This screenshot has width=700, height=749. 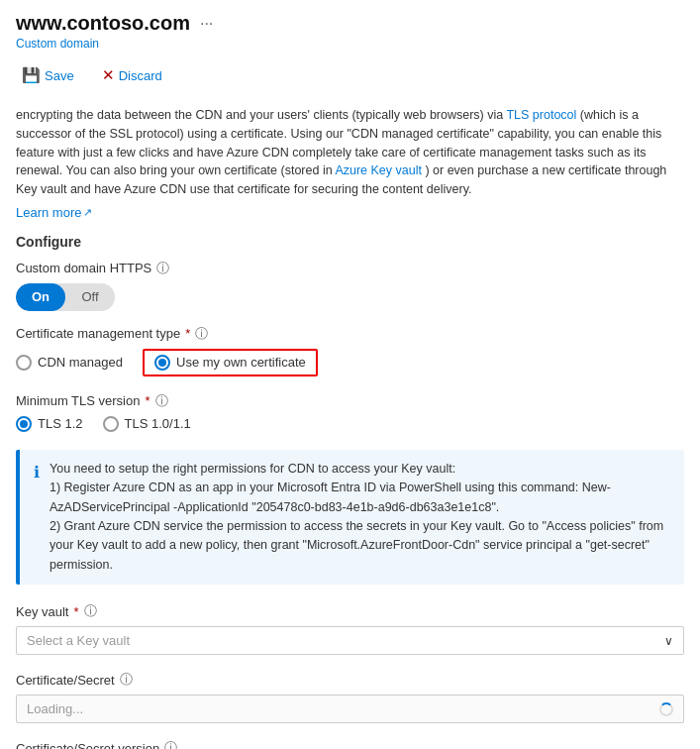 I want to click on toolbar: 💾 Save ✕ Discard, so click(x=350, y=79).